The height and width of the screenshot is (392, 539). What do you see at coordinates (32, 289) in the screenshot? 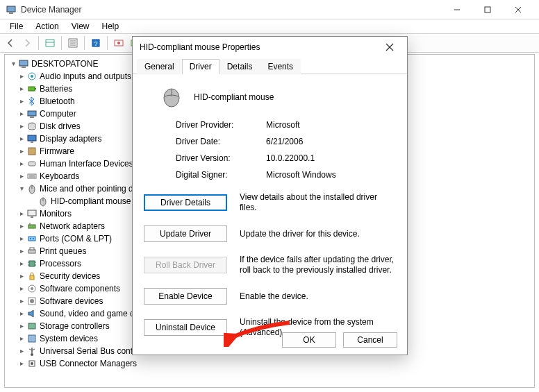
I see `swcomp-icon` at bounding box center [32, 289].